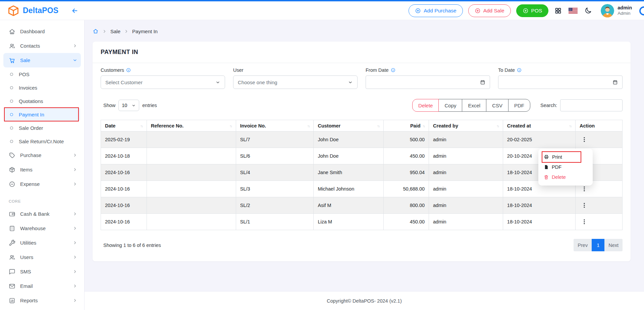  What do you see at coordinates (191, 222) in the screenshot?
I see `cell-reference` at bounding box center [191, 222].